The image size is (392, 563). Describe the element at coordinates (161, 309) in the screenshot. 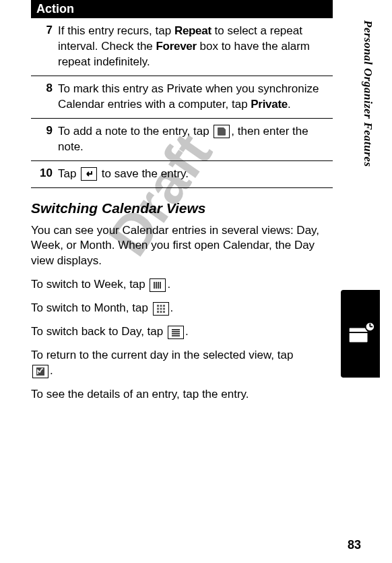

I see `month-view-icon` at that location.